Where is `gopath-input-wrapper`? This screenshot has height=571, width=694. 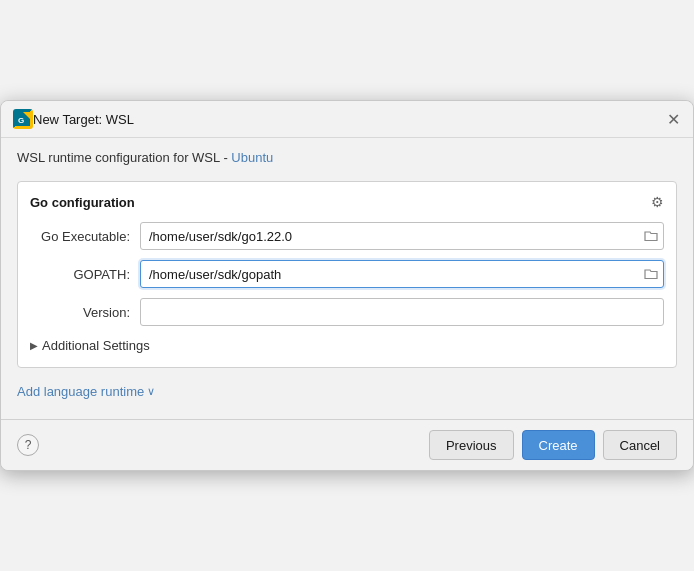
gopath-input-wrapper is located at coordinates (402, 274).